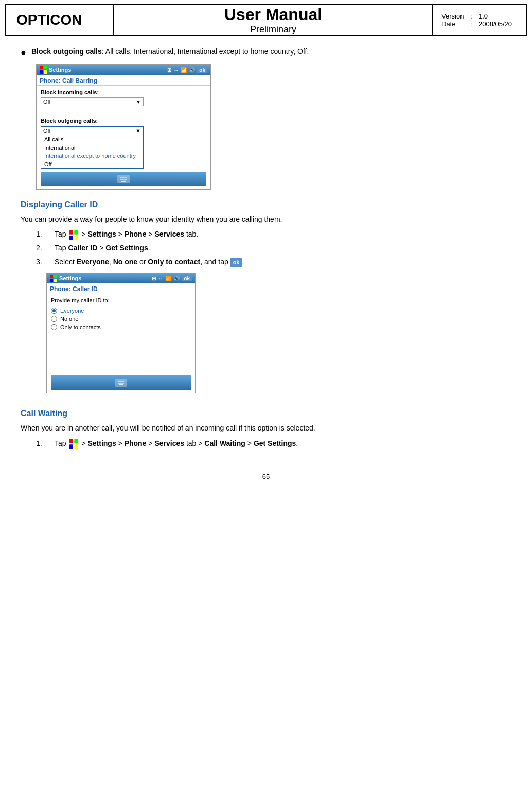  Describe the element at coordinates (206, 51) in the screenshot. I see `bullet-text: : All calls, International, Internationa…` at that location.